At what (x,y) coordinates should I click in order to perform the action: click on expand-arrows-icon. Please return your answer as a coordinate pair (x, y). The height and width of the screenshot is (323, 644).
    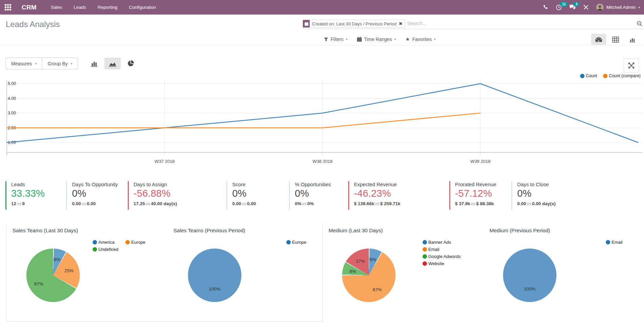
    Looking at the image, I should click on (631, 66).